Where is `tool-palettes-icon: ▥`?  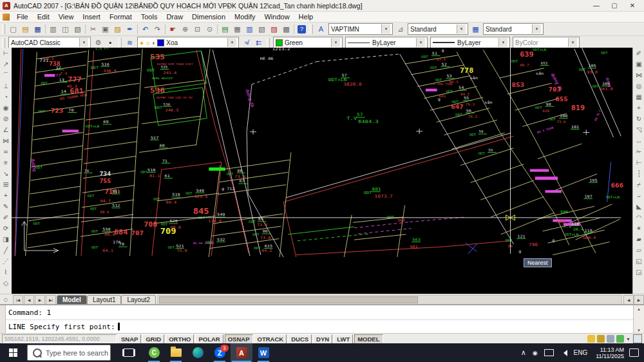
tool-palettes-icon: ▥ is located at coordinates (250, 30).